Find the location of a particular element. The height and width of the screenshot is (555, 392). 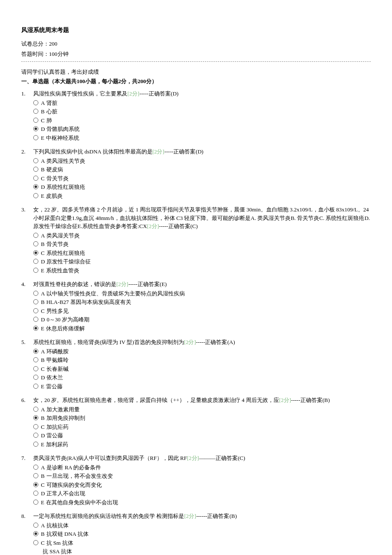

option-item: C抗 Sm 抗体 is located at coordinates (202, 543).